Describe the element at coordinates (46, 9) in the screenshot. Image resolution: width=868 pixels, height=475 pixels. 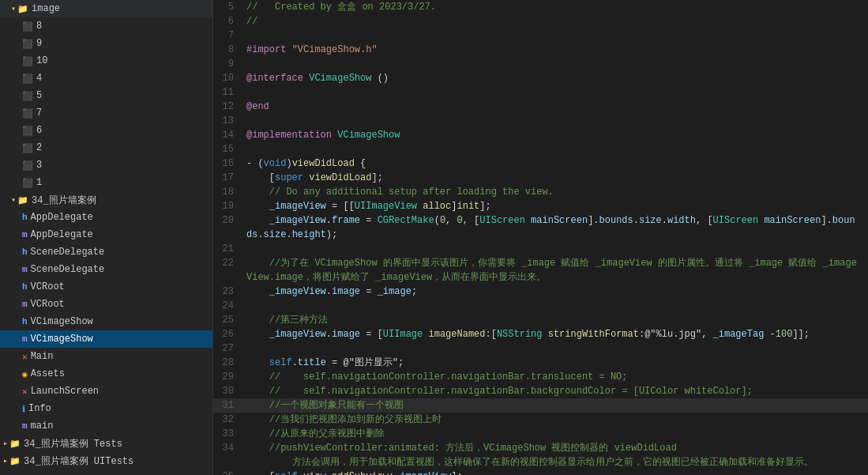
I see `sidebar-item-label: image` at that location.